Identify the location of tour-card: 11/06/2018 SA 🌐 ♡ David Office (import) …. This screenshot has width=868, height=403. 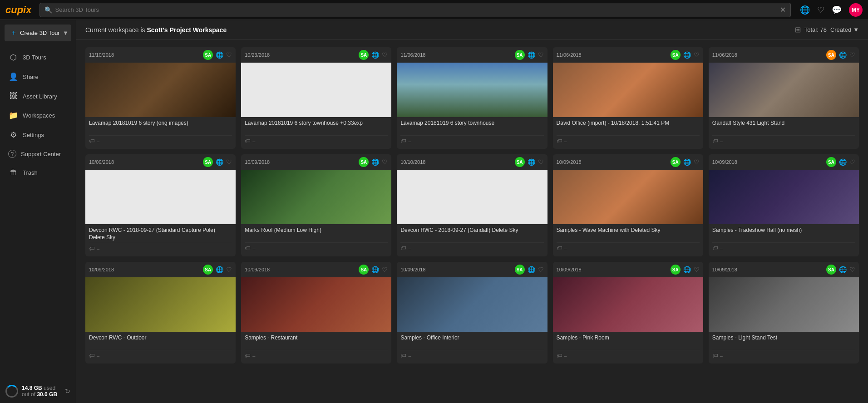
(628, 98).